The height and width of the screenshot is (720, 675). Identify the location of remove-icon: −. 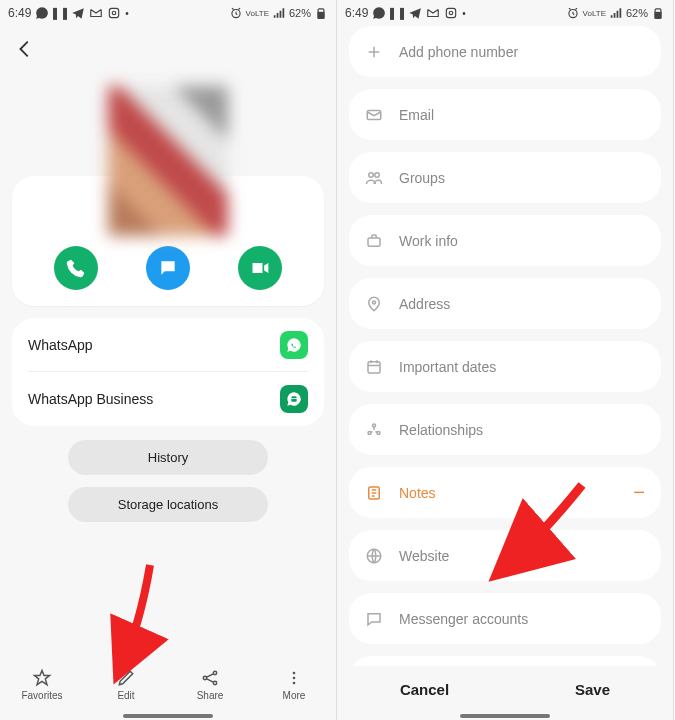
(639, 492).